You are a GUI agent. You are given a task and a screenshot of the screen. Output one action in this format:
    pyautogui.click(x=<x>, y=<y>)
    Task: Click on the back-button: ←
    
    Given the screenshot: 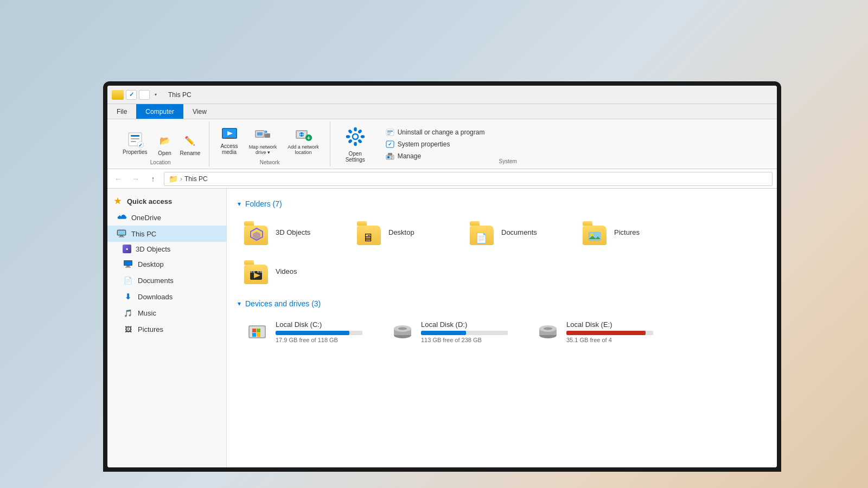 What is the action you would take?
    pyautogui.click(x=118, y=179)
    